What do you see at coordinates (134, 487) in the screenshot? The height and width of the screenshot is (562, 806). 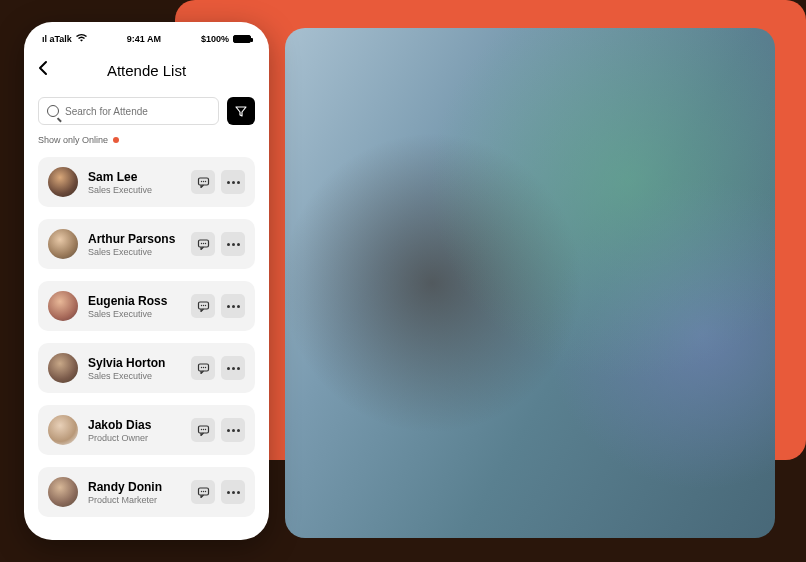 I see `attendee-name: Randy Donin` at bounding box center [134, 487].